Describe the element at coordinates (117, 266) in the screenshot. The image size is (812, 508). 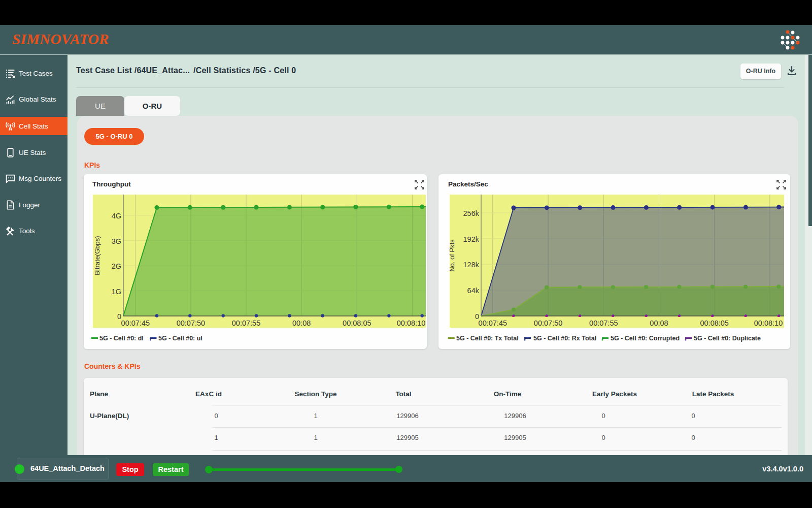
I see `svg-text: 2G` at that location.